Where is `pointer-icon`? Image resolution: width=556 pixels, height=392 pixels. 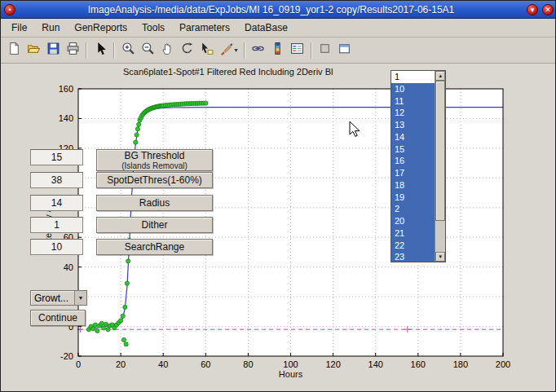
pointer-icon is located at coordinates (101, 51).